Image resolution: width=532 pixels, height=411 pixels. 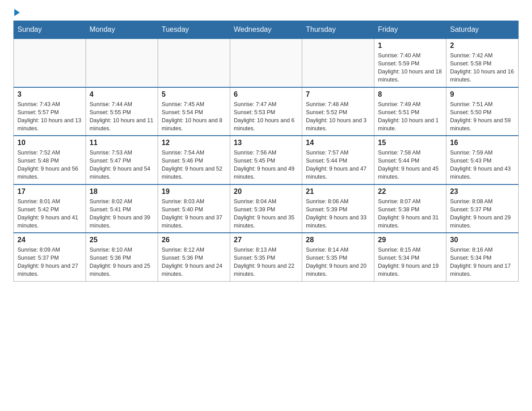 I want to click on calendar-cell: 24Sunrise: 8:09 AM Sunset: 5:37 PM Dayli…, so click(x=50, y=257).